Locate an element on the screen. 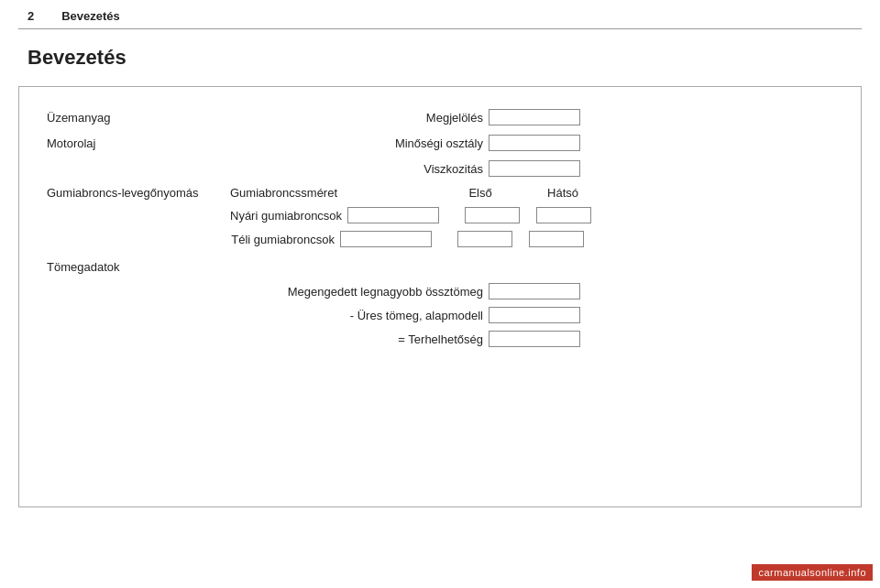 This screenshot has width=880, height=588. uzemanyag-right: Megjelölés is located at coordinates (532, 117).